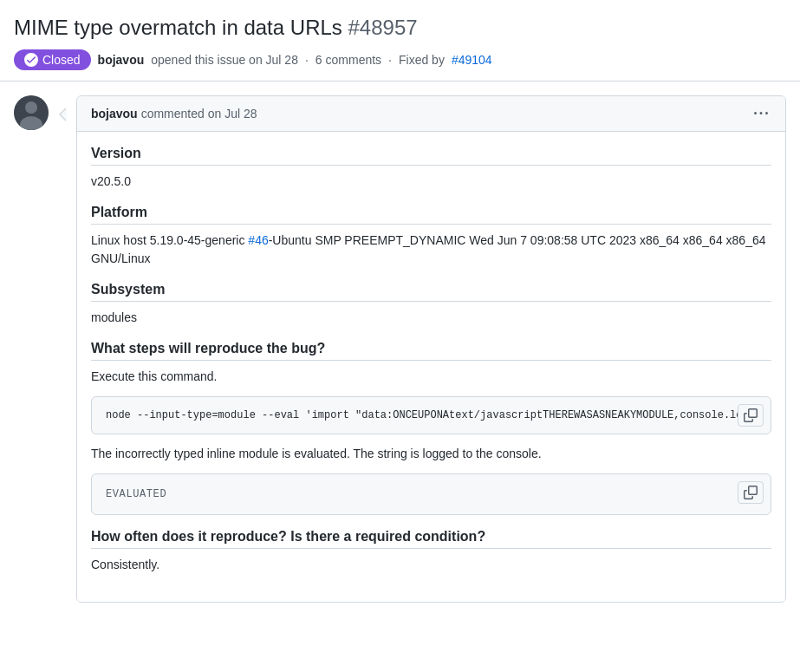 The image size is (800, 672). Describe the element at coordinates (432, 250) in the screenshot. I see `platform-content: Linux host 5.19.0-45-generic #46-Ubuntu …` at that location.